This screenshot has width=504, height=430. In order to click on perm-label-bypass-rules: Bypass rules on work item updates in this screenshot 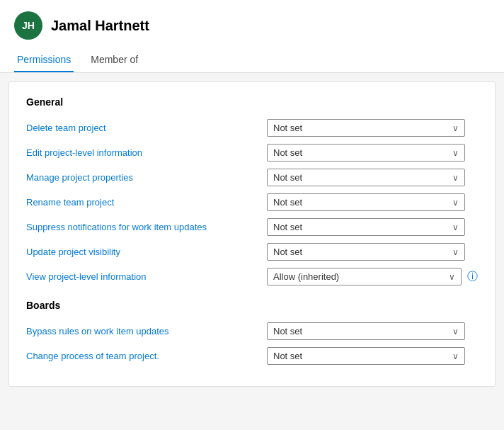, I will do `click(147, 332)`.